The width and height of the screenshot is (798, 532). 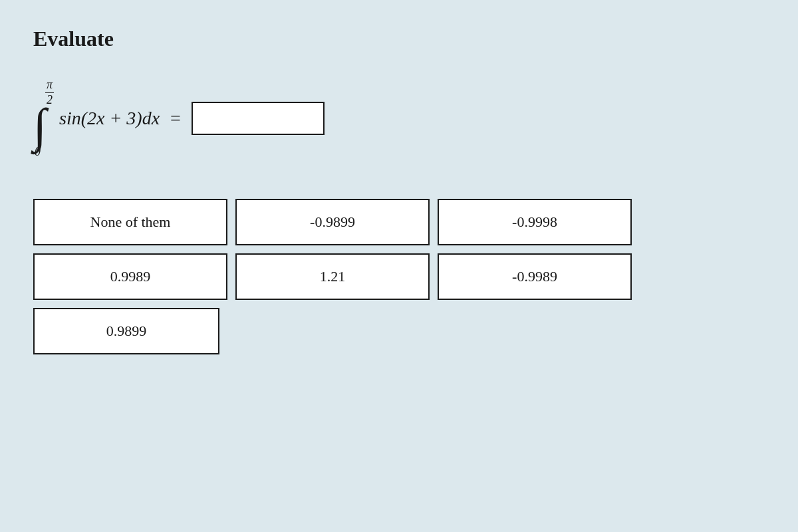 I want to click on integrand-expression: sin(2x + 3)dx, so click(x=109, y=118).